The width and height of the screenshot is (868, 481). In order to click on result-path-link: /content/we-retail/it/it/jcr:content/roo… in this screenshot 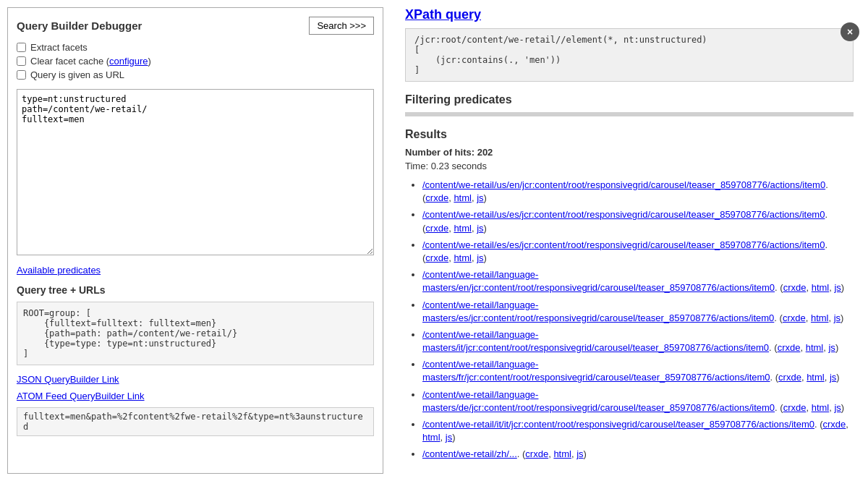, I will do `click(618, 424)`.